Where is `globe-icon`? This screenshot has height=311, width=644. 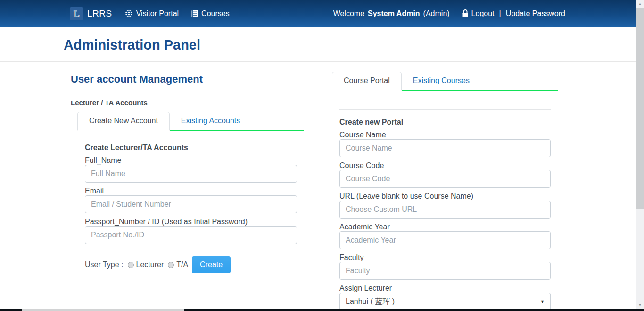
globe-icon is located at coordinates (129, 13).